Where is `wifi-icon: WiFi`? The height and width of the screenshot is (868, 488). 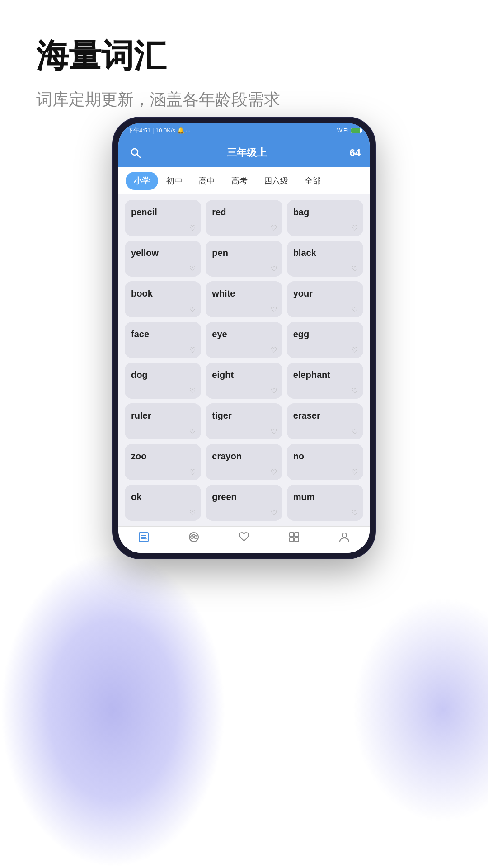
wifi-icon: WiFi is located at coordinates (343, 131).